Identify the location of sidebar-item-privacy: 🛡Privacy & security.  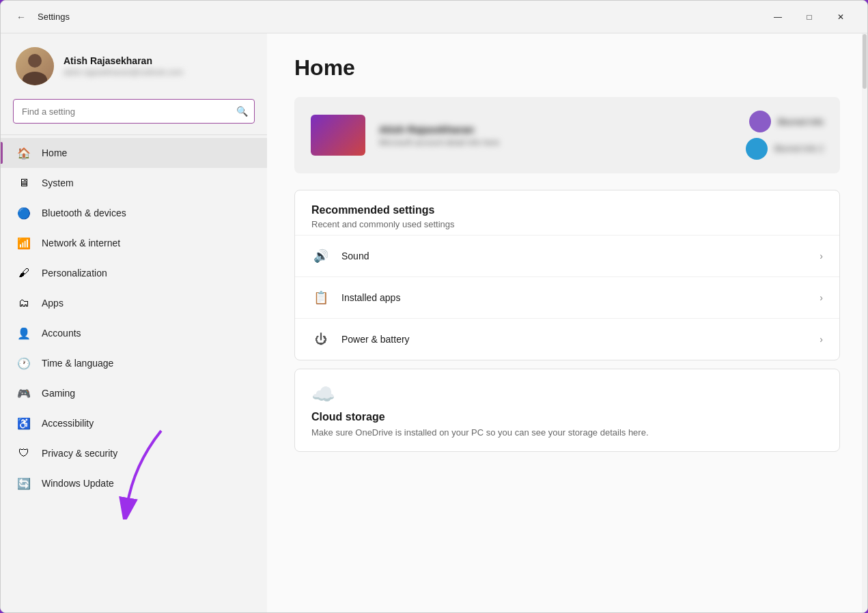
(134, 453).